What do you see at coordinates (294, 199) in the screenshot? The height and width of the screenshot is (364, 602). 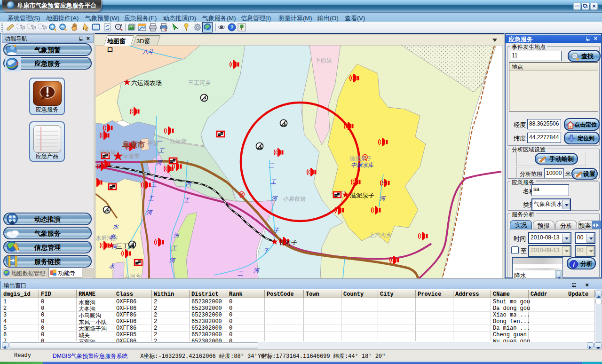 I see `svg-text: 小泉牧场` at bounding box center [294, 199].